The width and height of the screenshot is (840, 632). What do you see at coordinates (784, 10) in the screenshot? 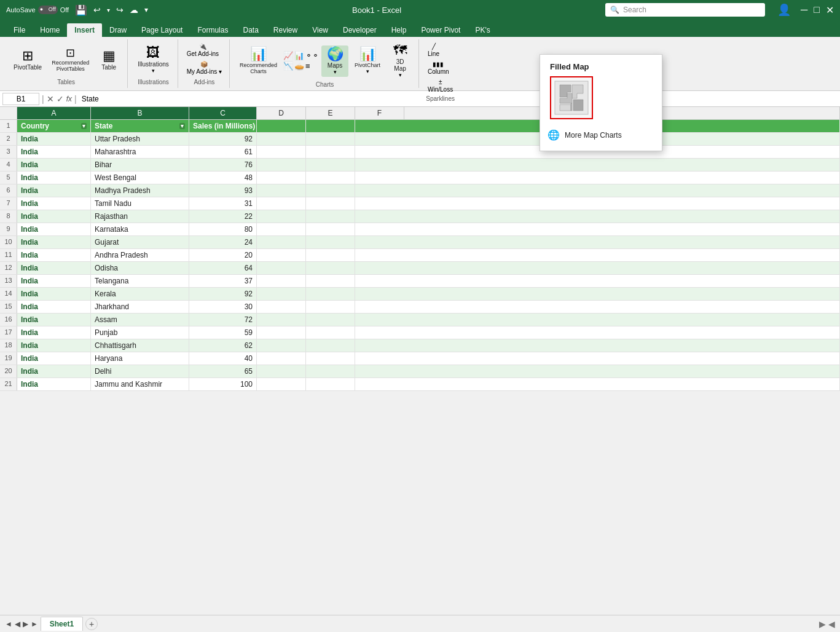
I see `user-icon: 👤` at bounding box center [784, 10].